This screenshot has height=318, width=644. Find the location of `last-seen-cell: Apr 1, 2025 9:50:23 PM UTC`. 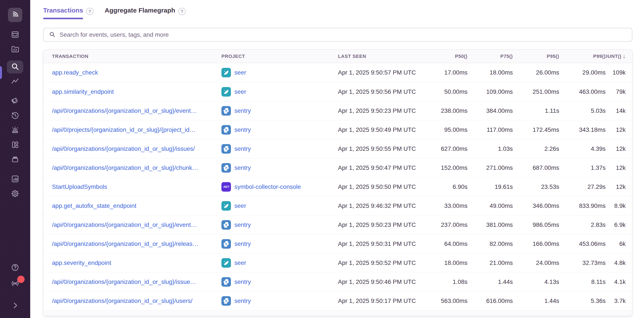

last-seen-cell: Apr 1, 2025 9:50:23 PM UTC is located at coordinates (381, 225).